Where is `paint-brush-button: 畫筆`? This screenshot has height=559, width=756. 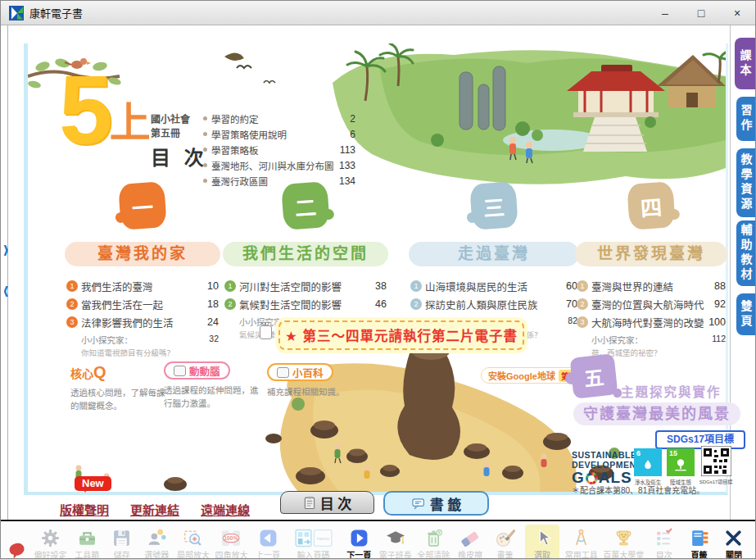 paint-brush-button: 畫筆 is located at coordinates (505, 542).